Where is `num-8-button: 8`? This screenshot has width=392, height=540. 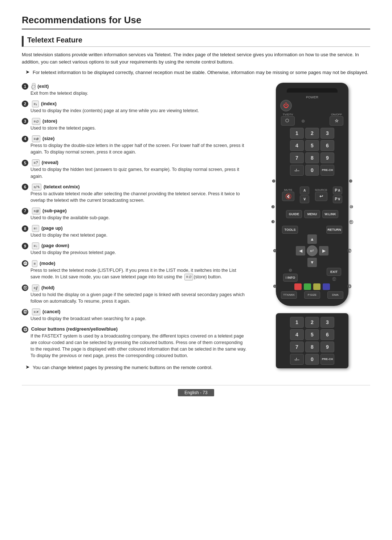 num-8-button: 8 is located at coordinates (312, 158).